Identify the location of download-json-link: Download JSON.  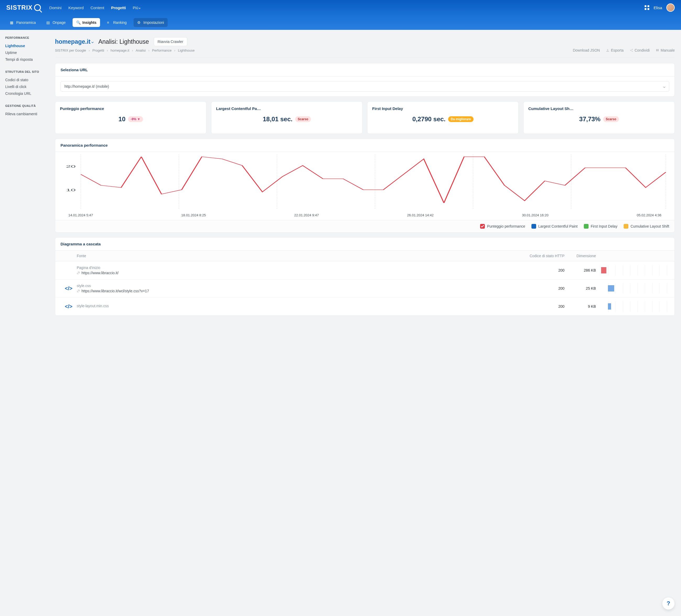
(586, 50).